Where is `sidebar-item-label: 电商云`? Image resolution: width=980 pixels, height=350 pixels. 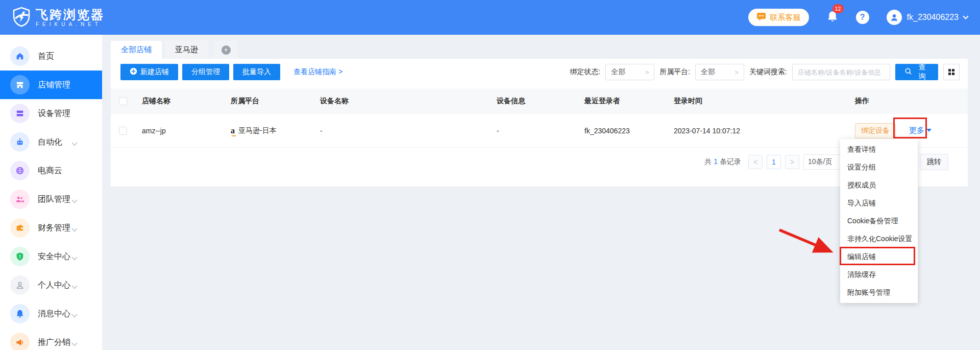 sidebar-item-label: 电商云 is located at coordinates (50, 171).